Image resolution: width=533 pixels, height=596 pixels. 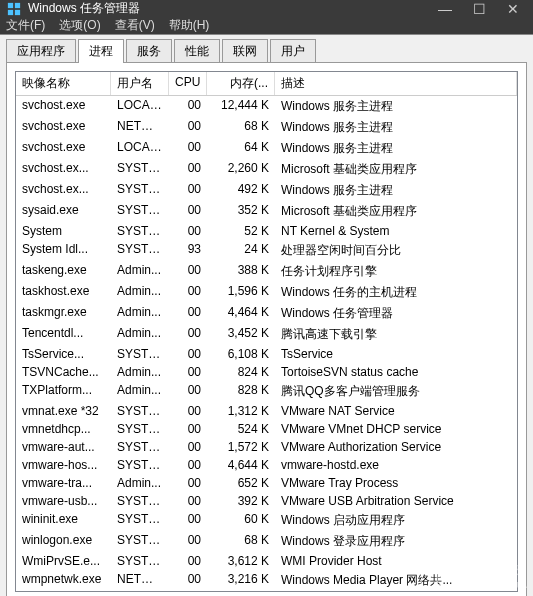 What do you see at coordinates (266, 272) in the screenshot?
I see `table-row: taskeng.exeAdmin...00388 K任务计划程序引擎` at bounding box center [266, 272].